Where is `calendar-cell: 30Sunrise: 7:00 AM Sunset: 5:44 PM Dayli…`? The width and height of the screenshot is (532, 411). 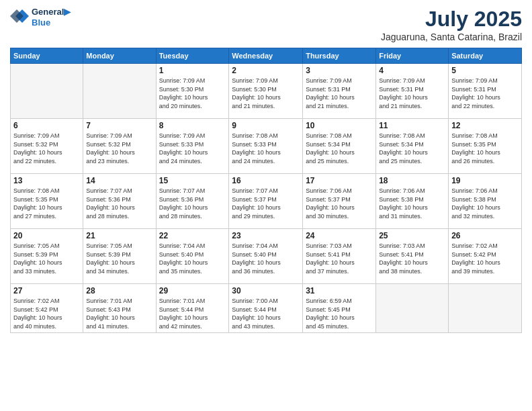
calendar-cell: 30Sunrise: 7:00 AM Sunset: 5:44 PM Dayli… is located at coordinates (266, 309).